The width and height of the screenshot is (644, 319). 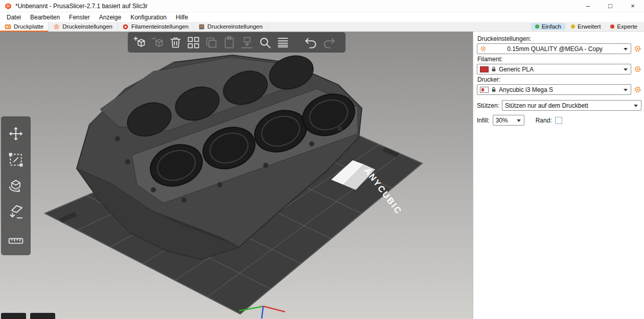 I want to click on mode-einfach: Einfach, so click(x=548, y=27).